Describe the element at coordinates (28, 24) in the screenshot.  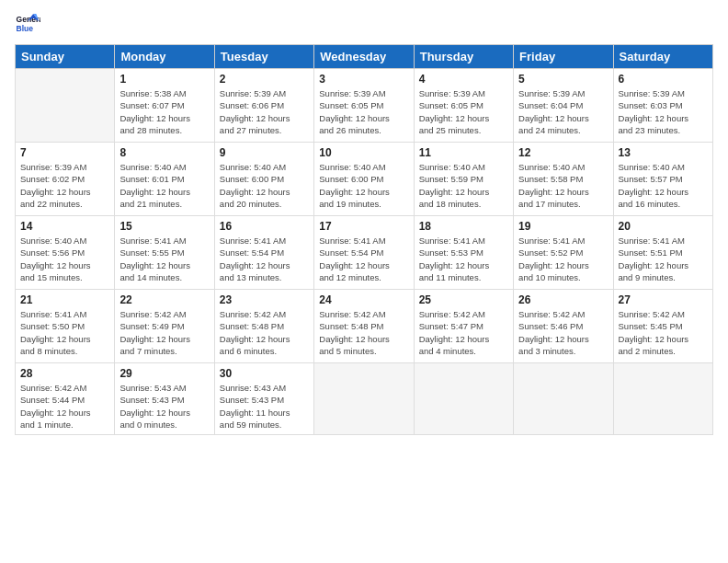
I see `logo: General Blue` at that location.